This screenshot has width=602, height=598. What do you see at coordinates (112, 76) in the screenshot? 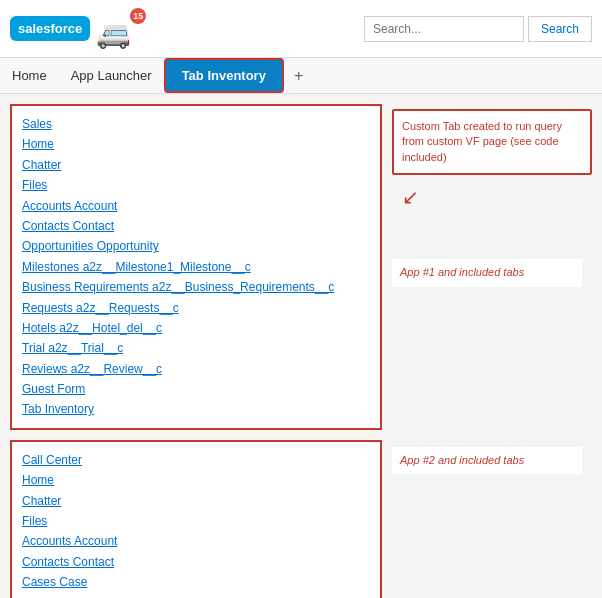
I see `nav-app-launcher: App Launcher` at bounding box center [112, 76].